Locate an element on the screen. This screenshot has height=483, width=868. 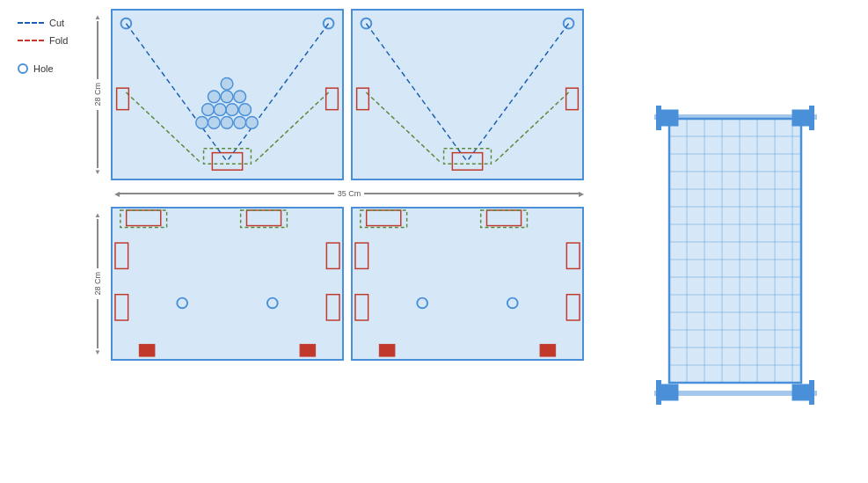
v-measure-top: ▲ 28 Cm ▼ is located at coordinates (98, 95).